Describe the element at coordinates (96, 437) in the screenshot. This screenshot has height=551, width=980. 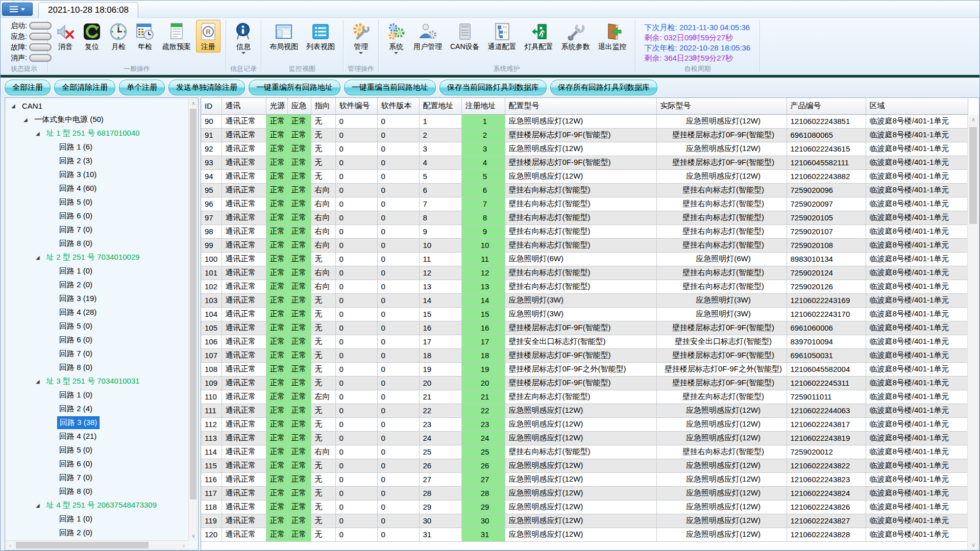
I see `tree-node: 回路 4 (21)` at that location.